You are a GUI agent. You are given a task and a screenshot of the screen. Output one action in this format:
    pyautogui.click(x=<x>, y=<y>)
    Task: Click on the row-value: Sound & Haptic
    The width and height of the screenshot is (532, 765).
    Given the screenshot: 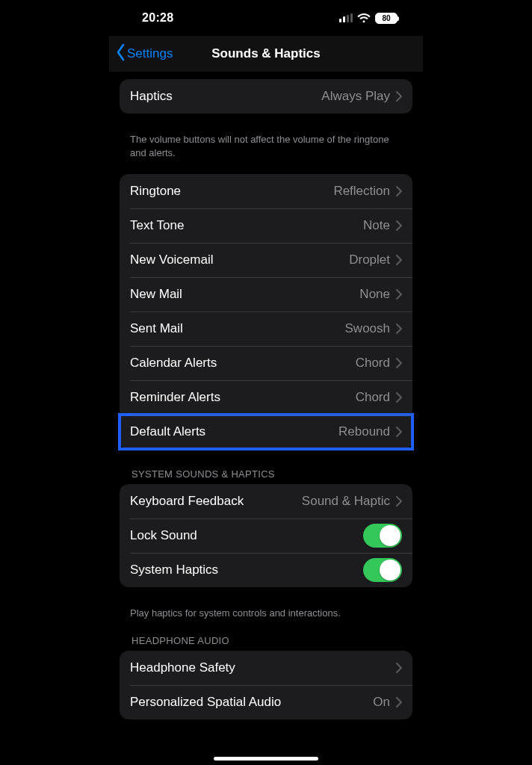 What is the action you would take?
    pyautogui.click(x=346, y=501)
    